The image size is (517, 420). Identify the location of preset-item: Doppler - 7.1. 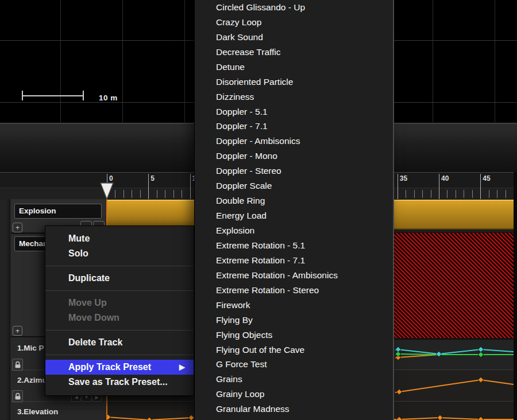
(294, 127).